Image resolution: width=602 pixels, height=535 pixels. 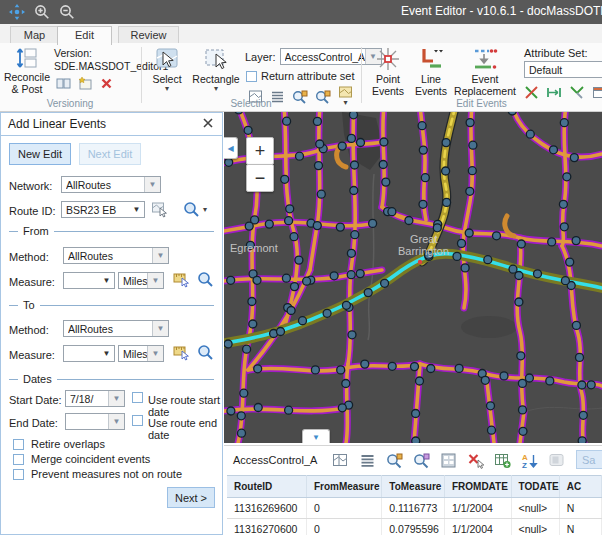 What do you see at coordinates (206, 352) in the screenshot?
I see `to-measure-zoom-icon` at bounding box center [206, 352].